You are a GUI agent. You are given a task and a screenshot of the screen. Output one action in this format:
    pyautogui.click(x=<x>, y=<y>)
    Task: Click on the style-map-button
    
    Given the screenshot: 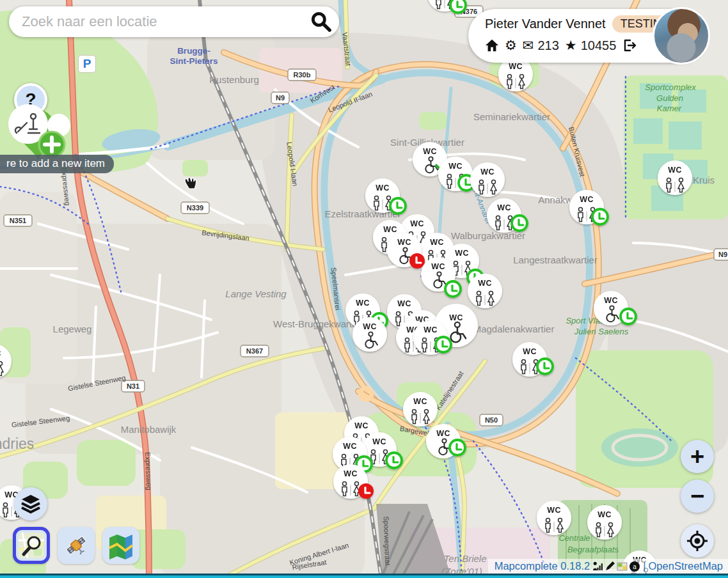 What is the action you would take?
    pyautogui.click(x=121, y=545)
    